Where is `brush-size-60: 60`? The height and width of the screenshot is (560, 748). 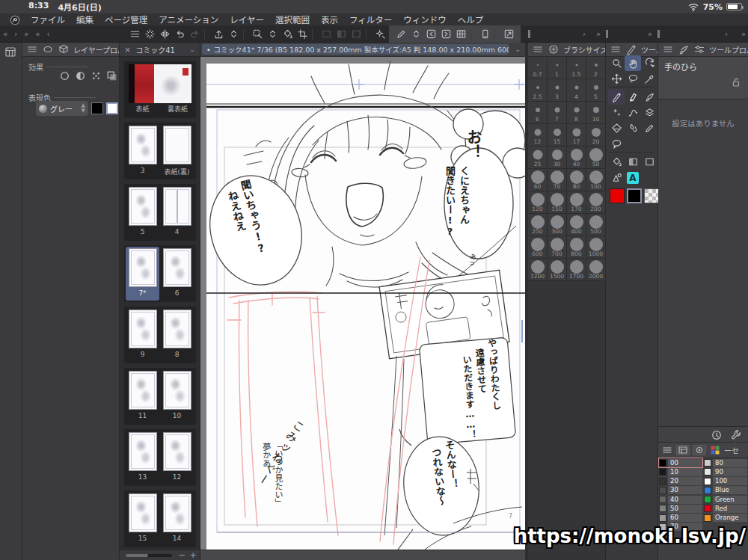
brush-size-60: 60 is located at coordinates (538, 180).